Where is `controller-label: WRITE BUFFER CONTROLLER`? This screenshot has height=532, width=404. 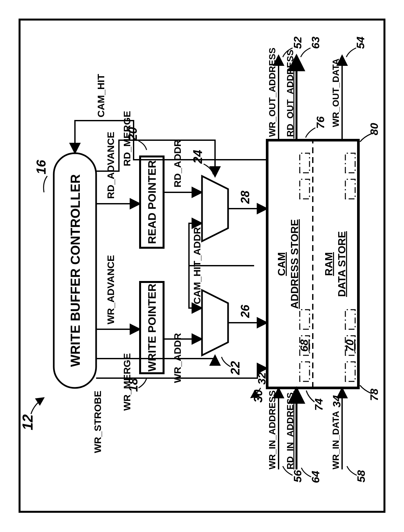
controller-label: WRITE BUFFER CONTROLLER is located at coordinates (75, 271).